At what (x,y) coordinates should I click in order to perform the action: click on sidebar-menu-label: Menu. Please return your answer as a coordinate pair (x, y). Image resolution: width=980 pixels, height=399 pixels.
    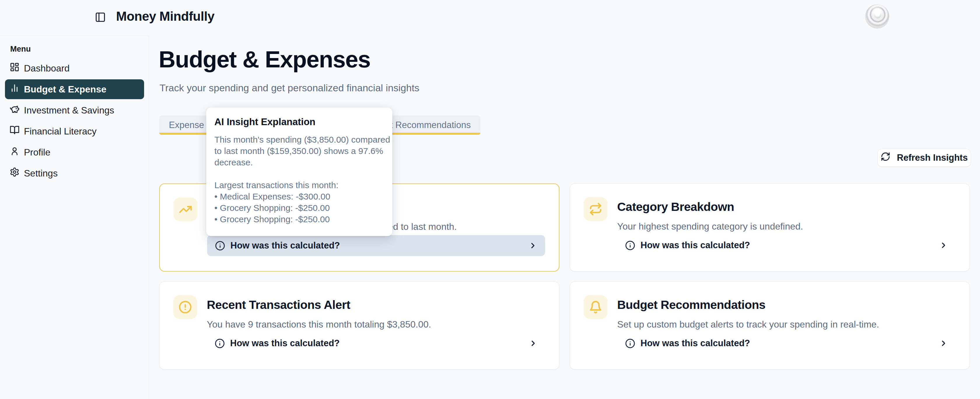
    Looking at the image, I should click on (80, 49).